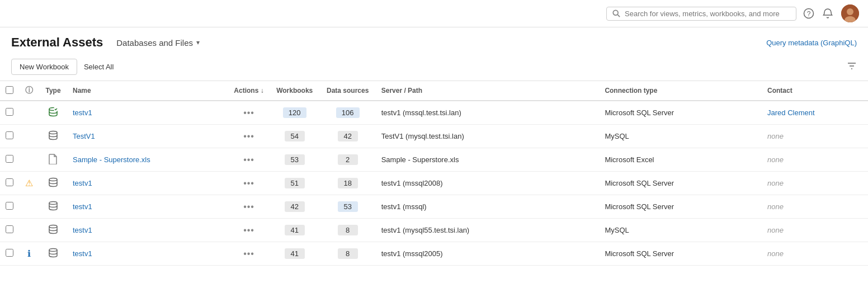 The width and height of the screenshot is (868, 288). Describe the element at coordinates (434, 183) in the screenshot. I see `table-row: ⚠ testv1•••5118testv1 (mssql2008)Microso…` at that location.